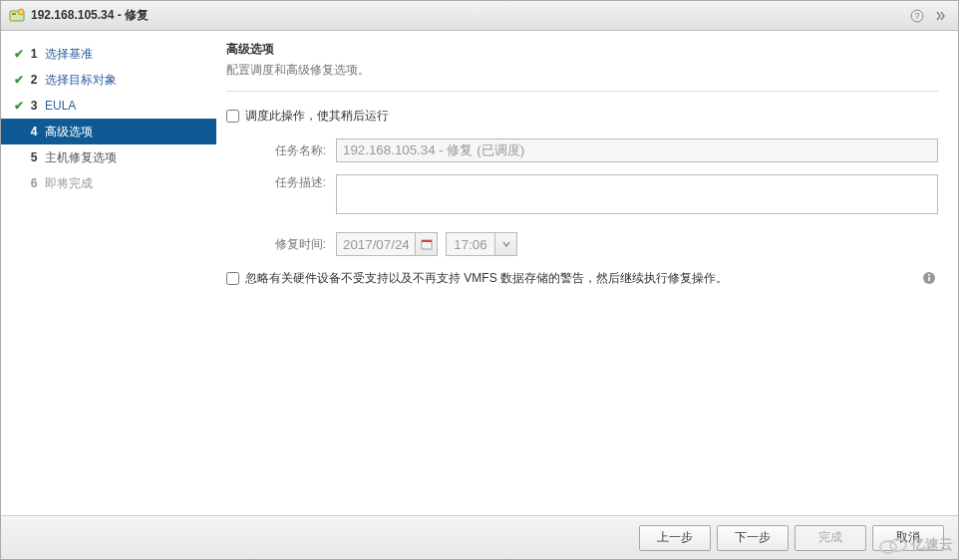 The image size is (959, 560). Describe the element at coordinates (109, 80) in the screenshot. I see `step-select-target: ✔ 2 选择目标对象` at that location.